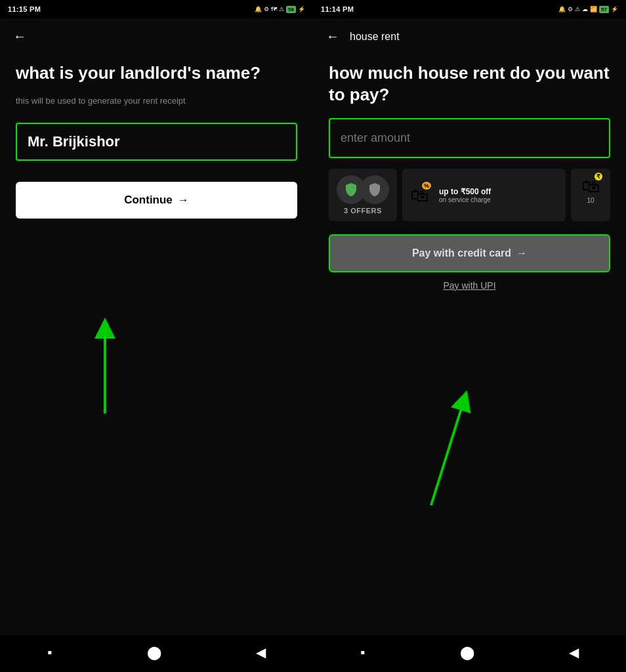 This screenshot has height=672, width=626. What do you see at coordinates (148, 200) in the screenshot?
I see `continue-label: Continue` at bounding box center [148, 200].